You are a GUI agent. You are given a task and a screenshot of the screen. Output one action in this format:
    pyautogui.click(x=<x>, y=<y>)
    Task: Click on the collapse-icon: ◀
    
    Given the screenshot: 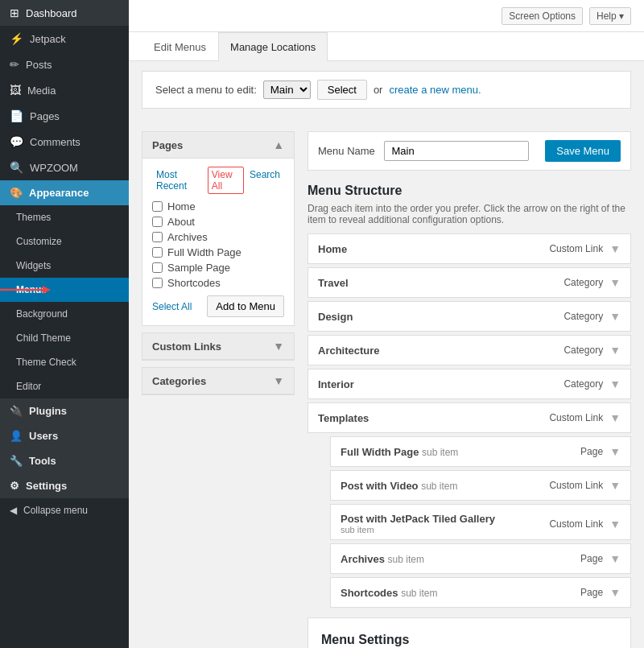 What is the action you would take?
    pyautogui.click(x=13, y=510)
    